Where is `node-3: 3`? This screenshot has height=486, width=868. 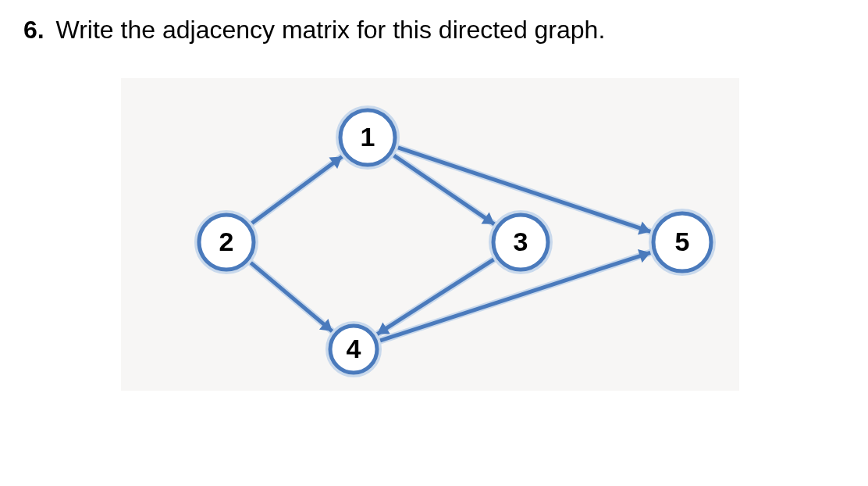 node-3: 3 is located at coordinates (521, 242).